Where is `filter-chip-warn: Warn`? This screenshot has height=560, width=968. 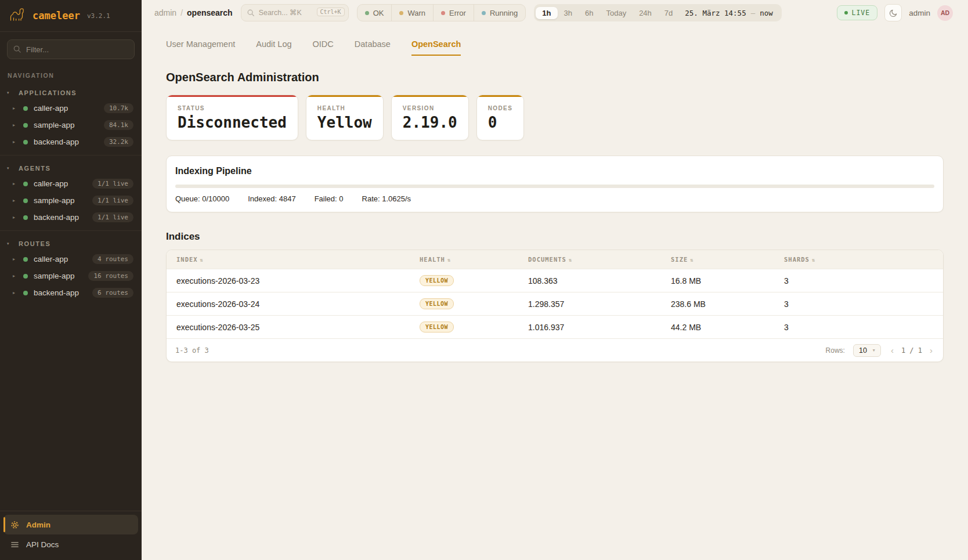 filter-chip-warn: Warn is located at coordinates (412, 13).